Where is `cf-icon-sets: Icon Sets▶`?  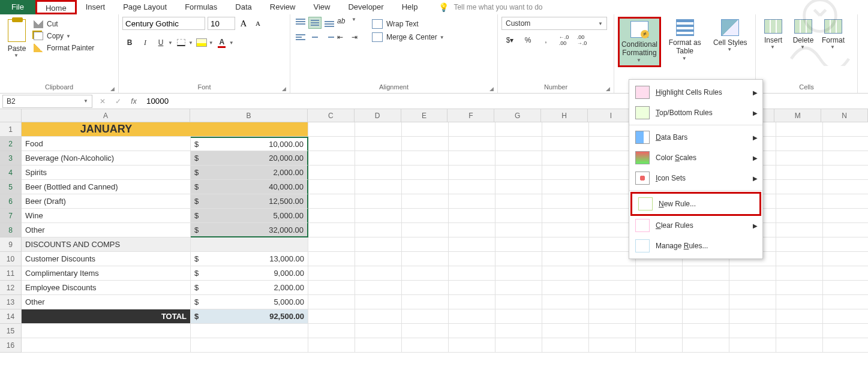
cf-icon-sets: Icon Sets▶ is located at coordinates (696, 178).